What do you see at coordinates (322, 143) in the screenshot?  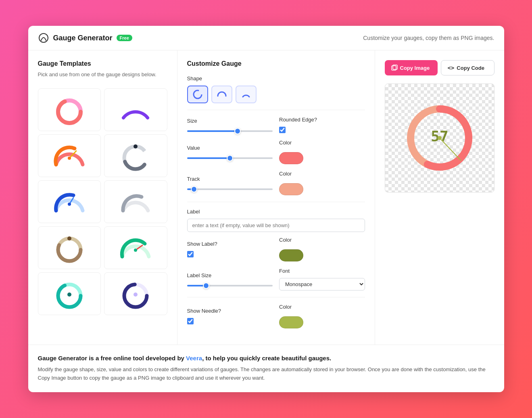 I see `value-color-label: Color` at bounding box center [322, 143].